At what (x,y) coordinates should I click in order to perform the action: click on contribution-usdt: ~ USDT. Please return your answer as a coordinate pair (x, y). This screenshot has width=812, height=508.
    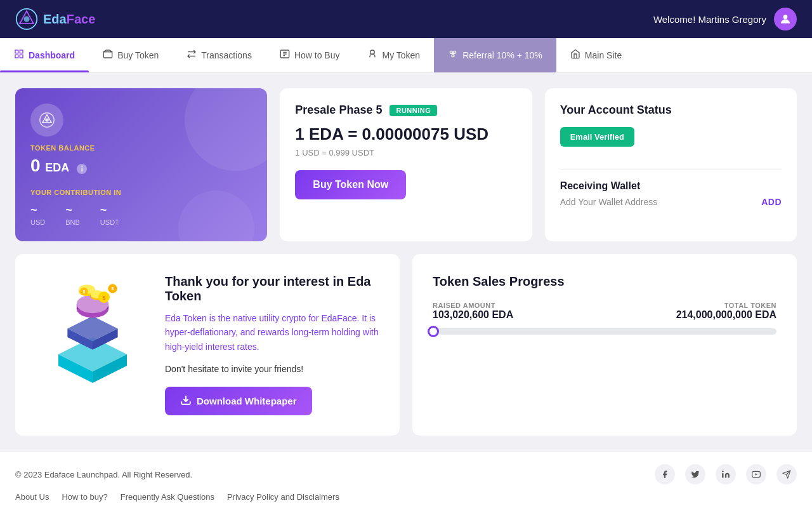
    Looking at the image, I should click on (110, 215).